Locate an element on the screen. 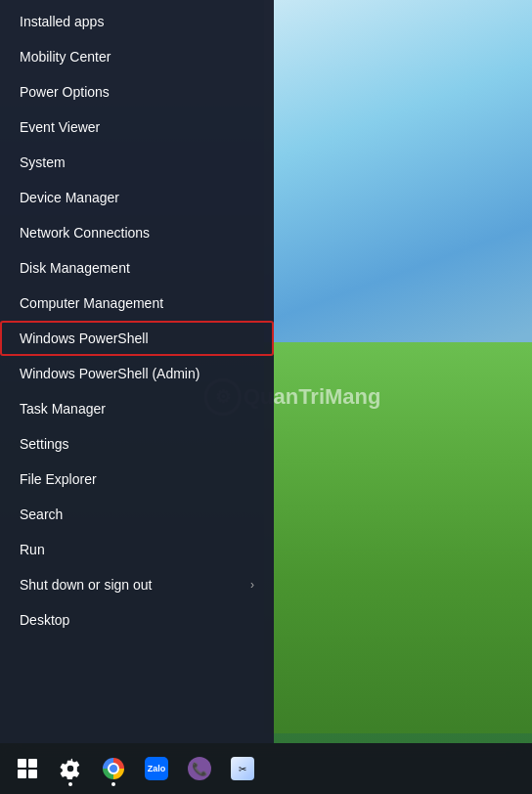  taskbar-viber-icon: 📞 is located at coordinates (200, 769).